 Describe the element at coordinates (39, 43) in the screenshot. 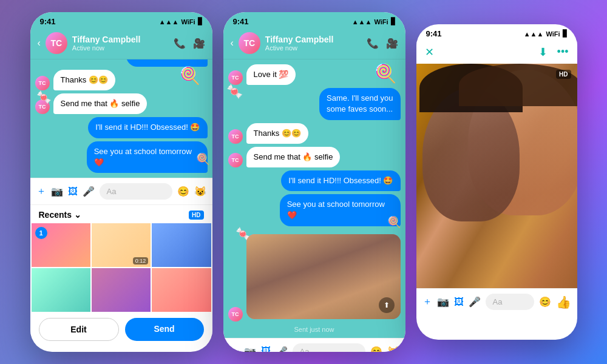

I see `back-button-1: ‹` at that location.